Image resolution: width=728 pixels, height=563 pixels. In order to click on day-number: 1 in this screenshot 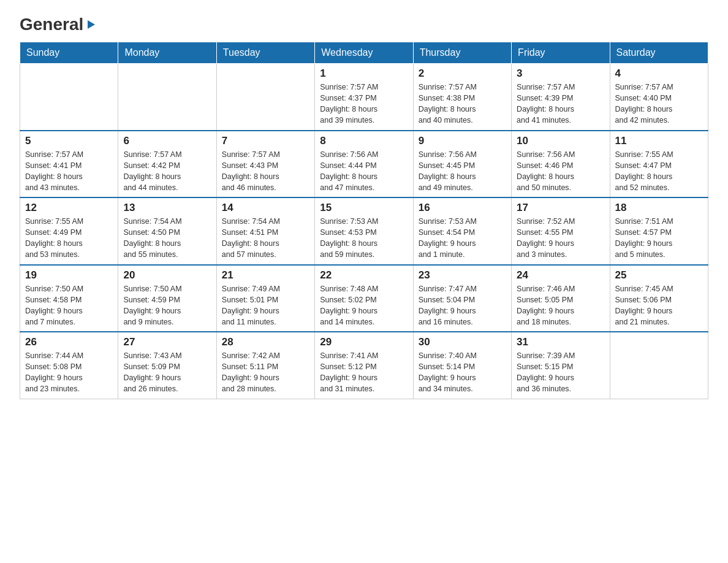, I will do `click(364, 74)`.